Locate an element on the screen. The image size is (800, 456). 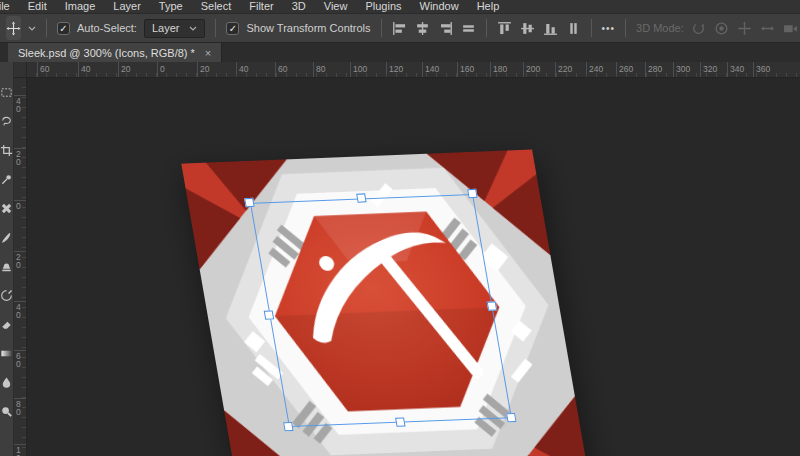
tool-preset-chevron-icon is located at coordinates (32, 28).